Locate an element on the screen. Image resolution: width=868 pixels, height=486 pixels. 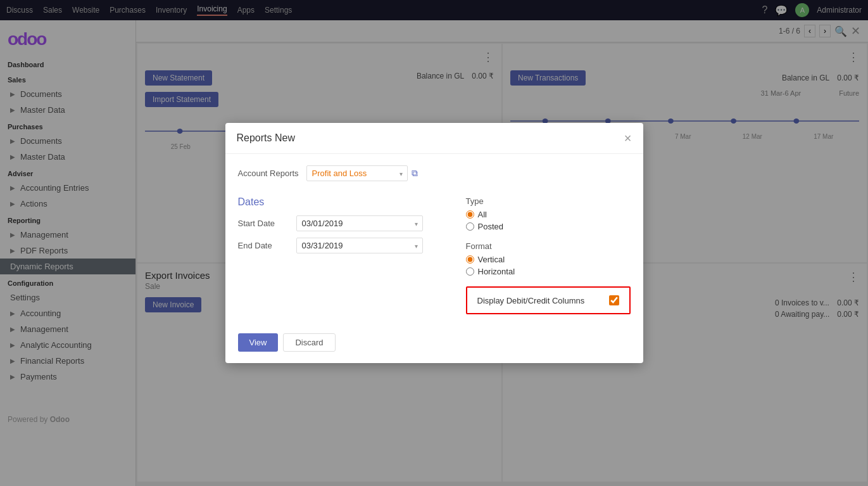
view-button: View is located at coordinates (258, 342).